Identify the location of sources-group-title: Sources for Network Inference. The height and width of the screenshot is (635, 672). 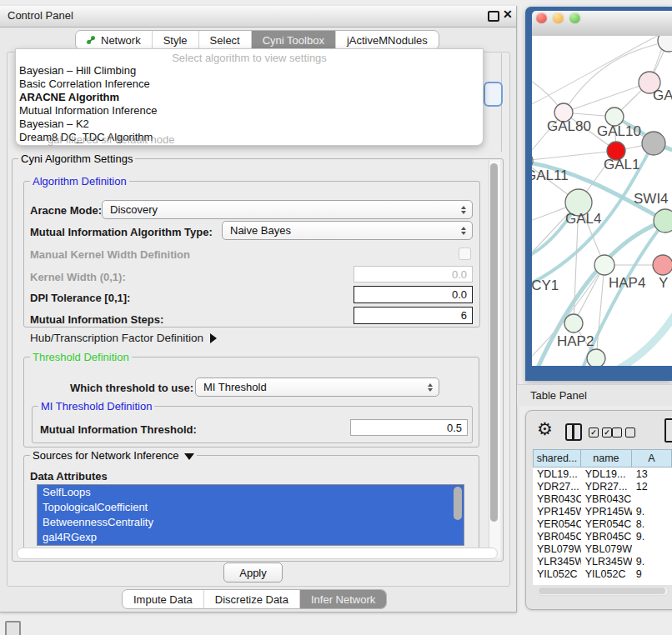
(113, 455).